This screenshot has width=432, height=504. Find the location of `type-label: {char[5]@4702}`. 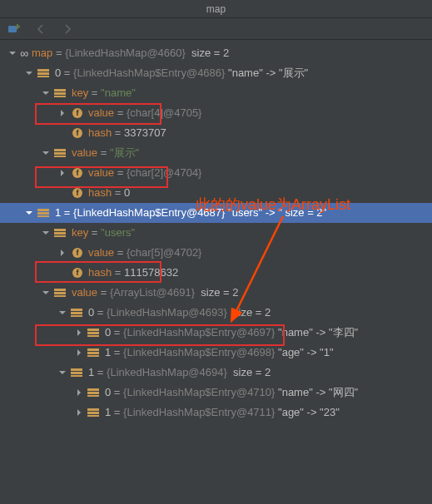

type-label: {char[5]@4702} is located at coordinates (165, 253).